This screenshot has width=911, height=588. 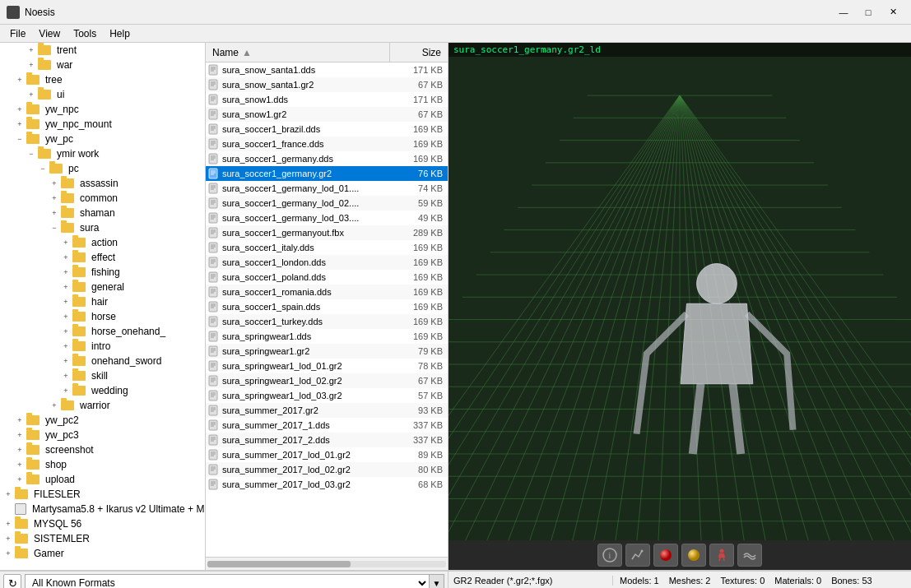 What do you see at coordinates (102, 420) in the screenshot?
I see `tree-item-yw_pc2: +yw_pc2` at bounding box center [102, 420].